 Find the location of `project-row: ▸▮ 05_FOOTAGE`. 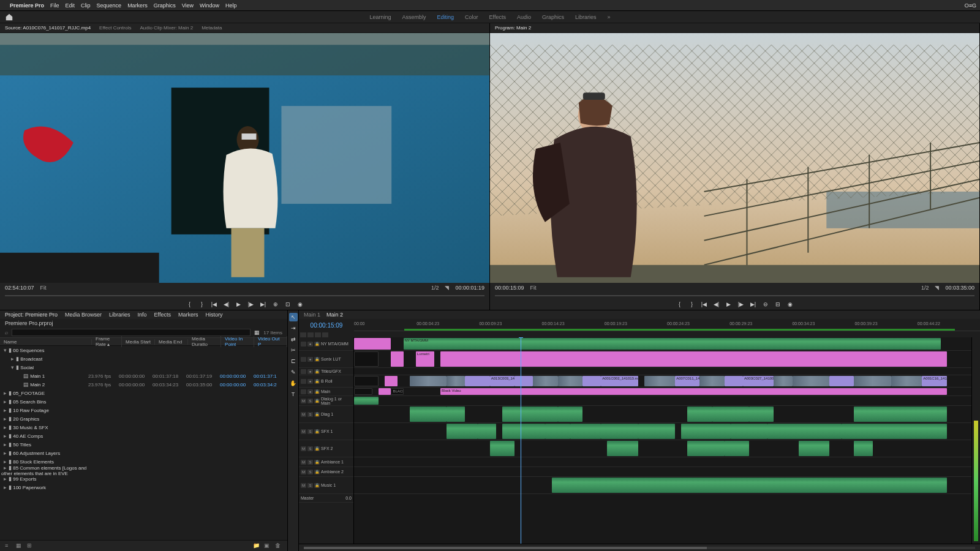

project-row: ▸▮ 05_FOOTAGE is located at coordinates (143, 393).